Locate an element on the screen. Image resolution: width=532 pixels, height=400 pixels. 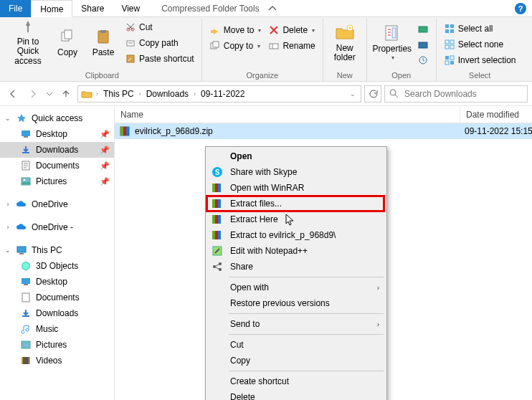
tree-label: Desktop is located at coordinates (52, 282).